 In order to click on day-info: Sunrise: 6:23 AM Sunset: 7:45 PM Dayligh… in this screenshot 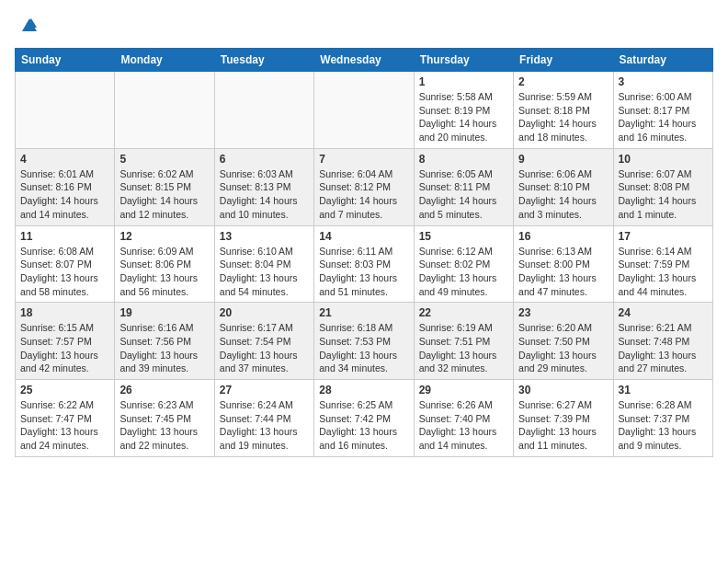, I will do `click(164, 425)`.